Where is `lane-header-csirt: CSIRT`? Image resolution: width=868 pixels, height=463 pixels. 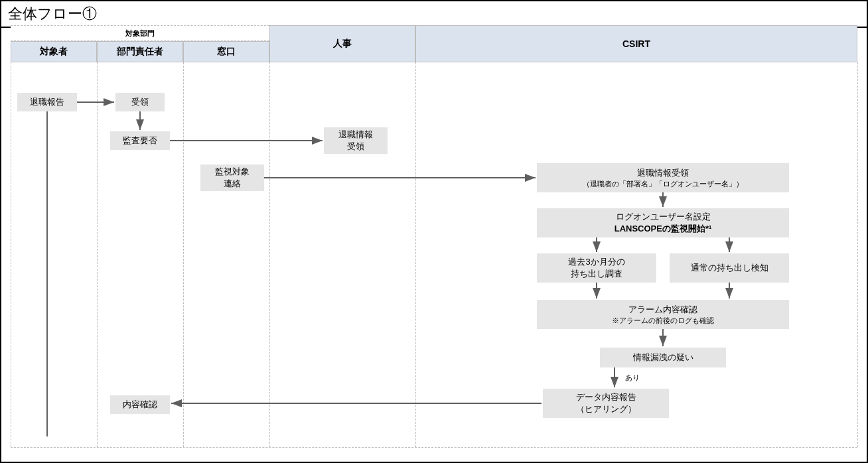
lane-header-csirt: CSIRT is located at coordinates (636, 44).